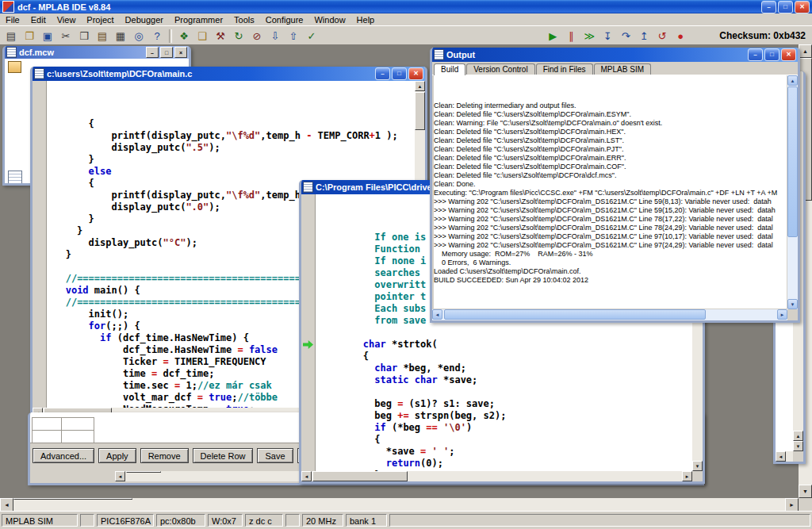 The width and height of the screenshot is (812, 529). What do you see at coordinates (662, 36) in the screenshot?
I see `reset-icon: ↺` at bounding box center [662, 36].